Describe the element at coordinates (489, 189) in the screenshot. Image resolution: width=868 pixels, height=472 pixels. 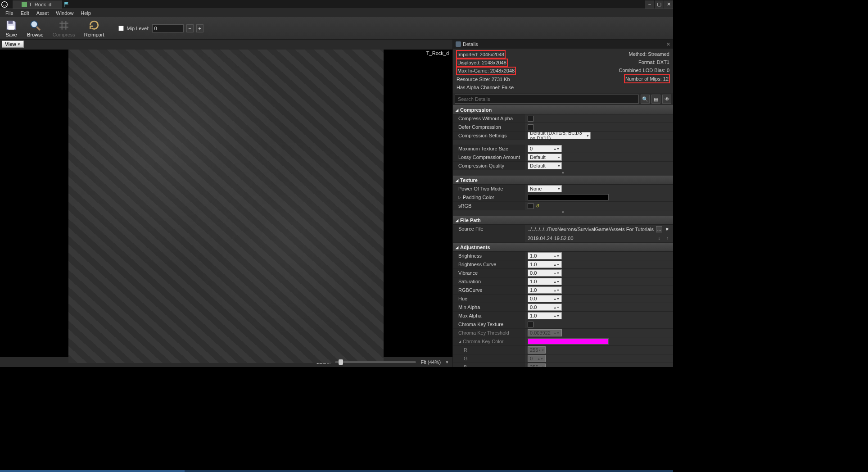
I see `label-po2: Power Of Two Mode` at that location.